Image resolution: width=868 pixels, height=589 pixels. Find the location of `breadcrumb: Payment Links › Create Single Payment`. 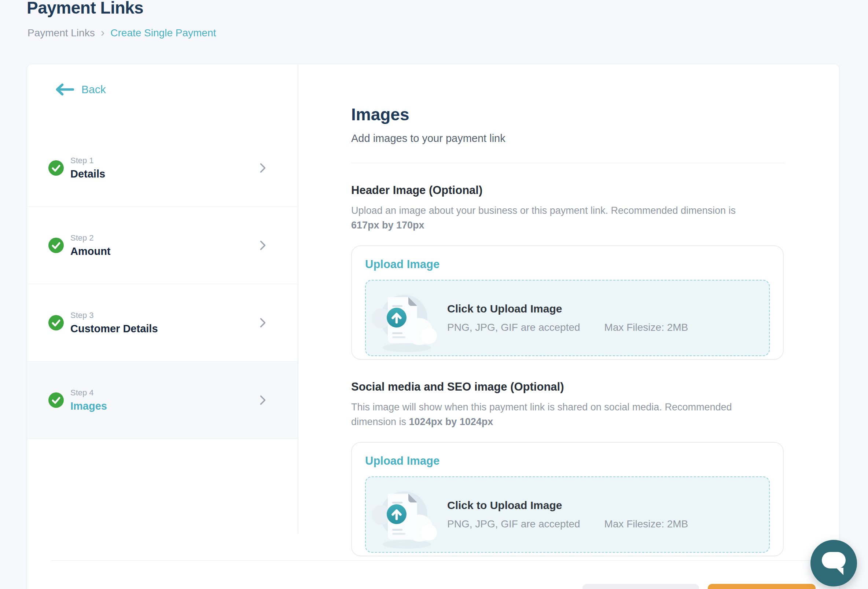

breadcrumb: Payment Links › Create Single Payment is located at coordinates (122, 33).